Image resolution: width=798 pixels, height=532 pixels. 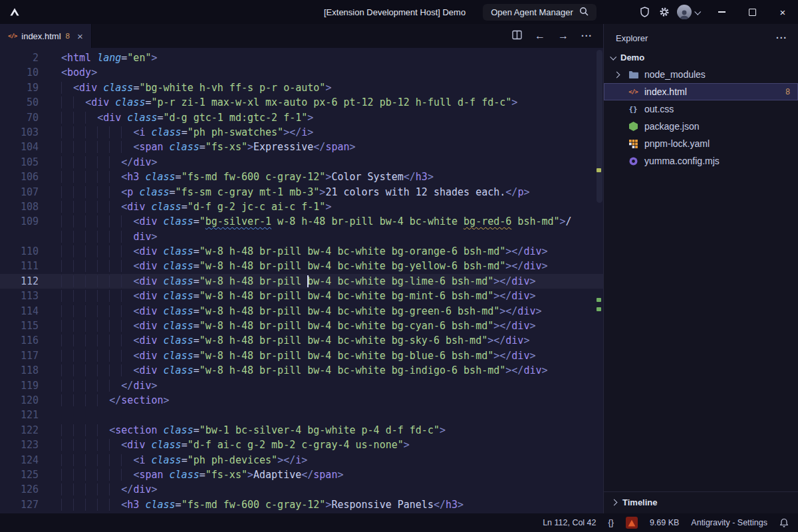 What do you see at coordinates (717, 126) in the screenshot?
I see `file-label: package.json` at bounding box center [717, 126].